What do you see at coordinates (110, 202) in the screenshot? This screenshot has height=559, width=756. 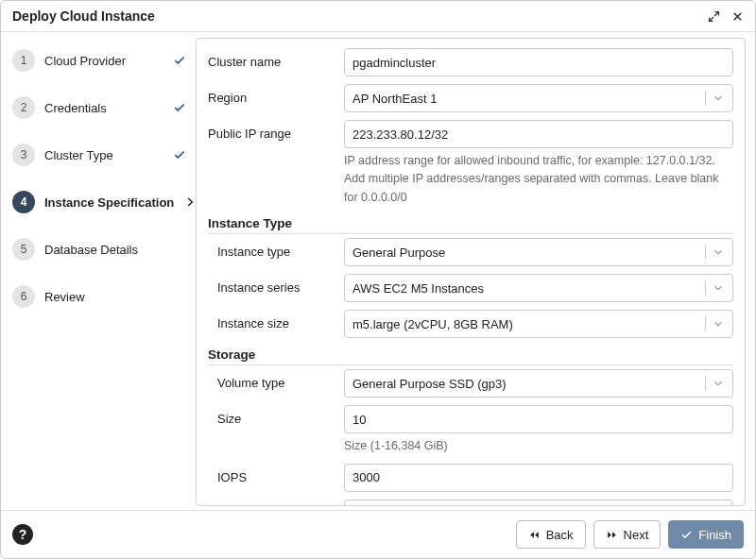 I see `step-label: Instance Specification` at bounding box center [110, 202].